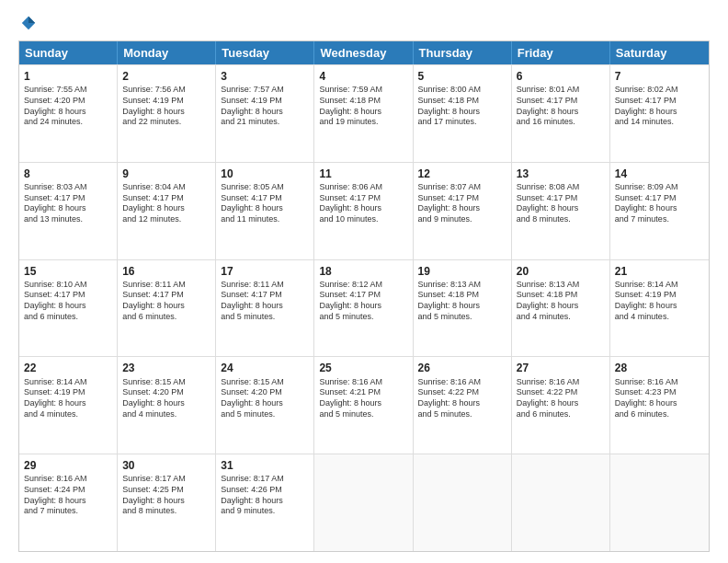 The height and width of the screenshot is (563, 728). Describe the element at coordinates (167, 212) in the screenshot. I see `cal-cell-day-9: 9Sunrise: 8:04 AMSunset: 4:17 PMDaylight…` at that location.